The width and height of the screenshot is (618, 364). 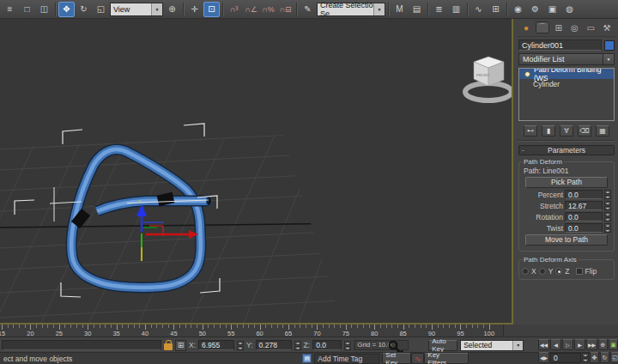 I want to click on previous-frame-button: ◀, so click(x=556, y=345).